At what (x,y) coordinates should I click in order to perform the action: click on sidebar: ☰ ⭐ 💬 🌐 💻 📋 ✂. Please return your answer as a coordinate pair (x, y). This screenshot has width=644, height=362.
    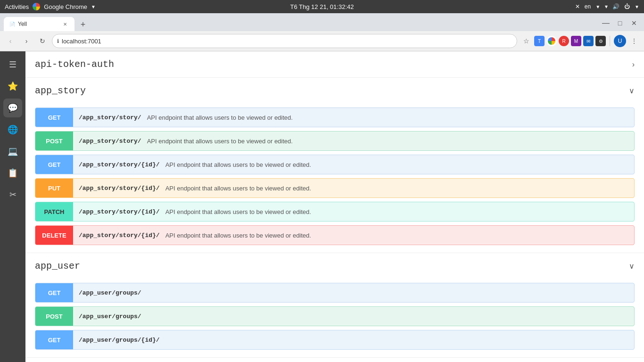
    Looking at the image, I should click on (13, 206).